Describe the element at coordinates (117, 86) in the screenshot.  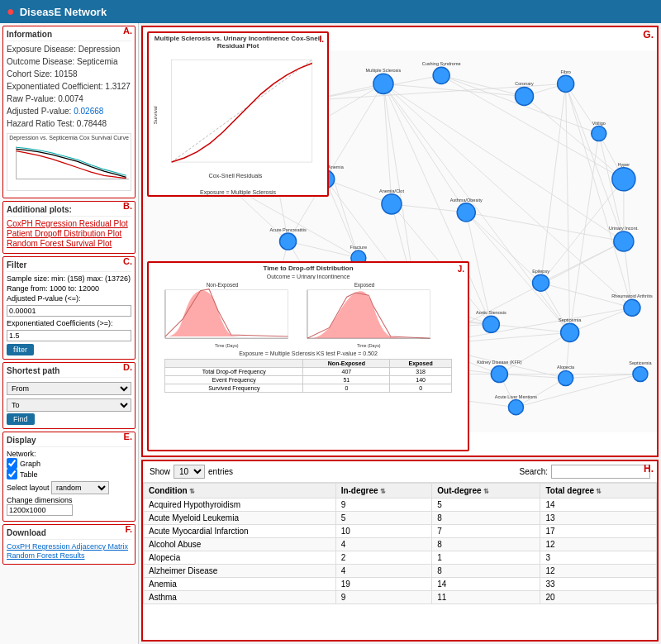
I see `exp-coeff-value: 1.3127` at that location.